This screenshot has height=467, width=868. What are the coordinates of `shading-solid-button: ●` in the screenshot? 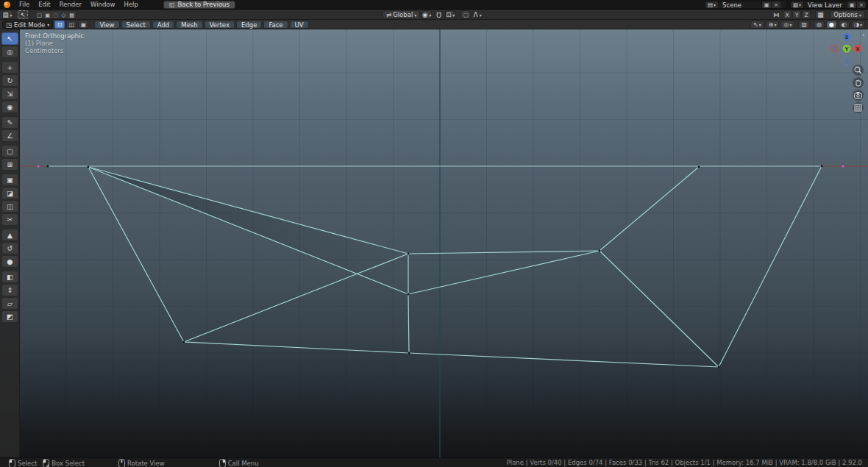 It's located at (831, 25).